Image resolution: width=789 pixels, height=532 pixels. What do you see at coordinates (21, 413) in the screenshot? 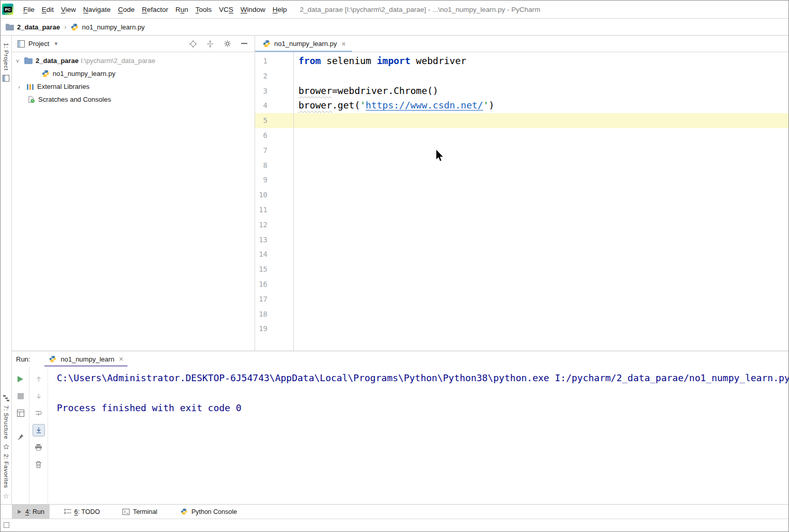
I see `restore-layout-button` at bounding box center [21, 413].